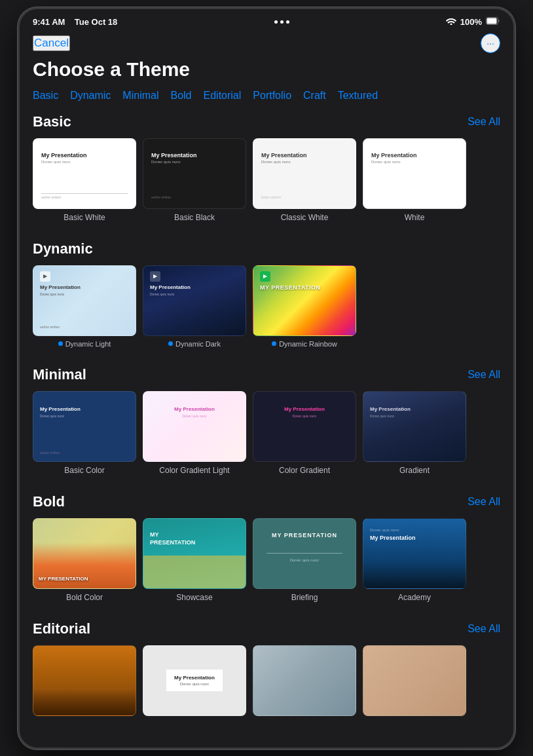 The height and width of the screenshot is (756, 533). What do you see at coordinates (84, 301) in the screenshot?
I see `dynamic-light-thumb: ▶ My Presentation Donec quis nunc author…` at bounding box center [84, 301].